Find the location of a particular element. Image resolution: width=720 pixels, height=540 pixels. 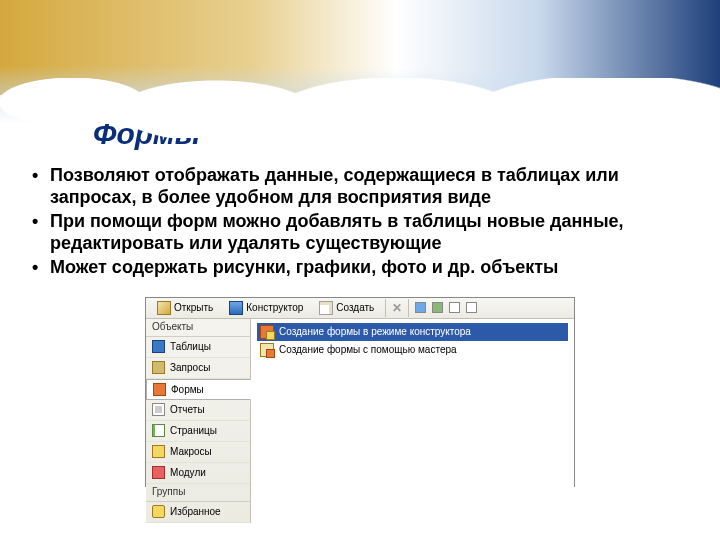

view-list-icon is located at coordinates (454, 308).